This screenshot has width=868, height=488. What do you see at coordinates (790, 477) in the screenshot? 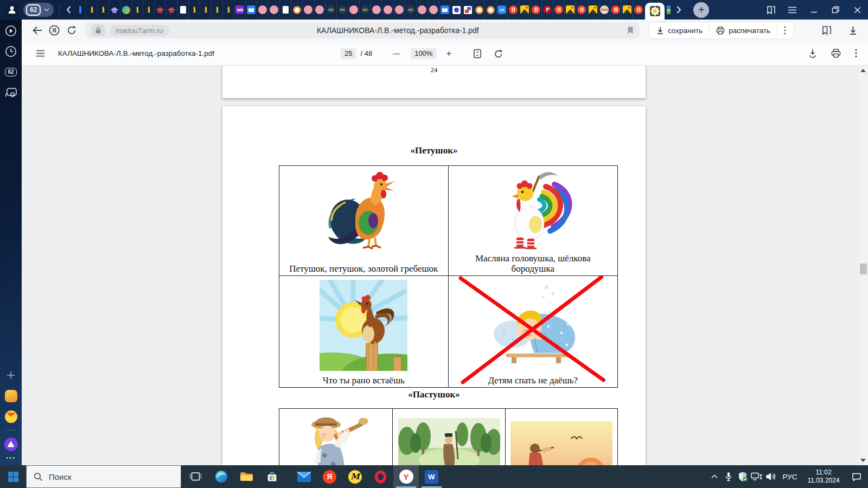
I see `language-indicator: РУС` at bounding box center [790, 477].